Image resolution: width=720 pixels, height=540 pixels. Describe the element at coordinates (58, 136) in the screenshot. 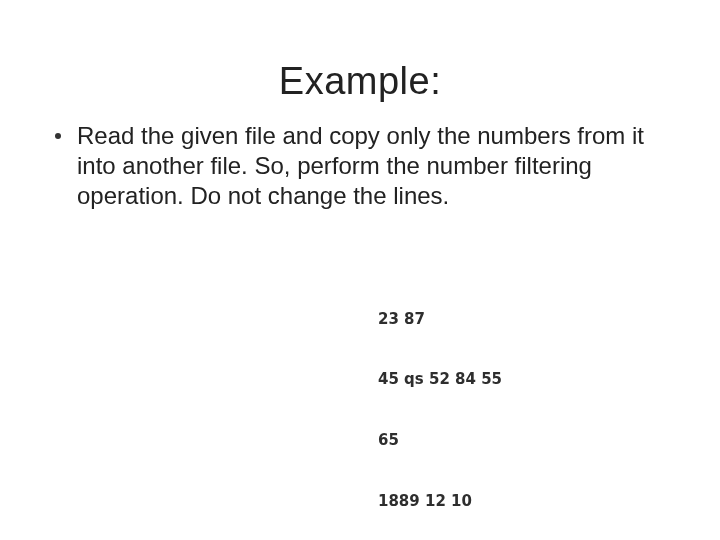

I see `bullet-dot-icon` at that location.